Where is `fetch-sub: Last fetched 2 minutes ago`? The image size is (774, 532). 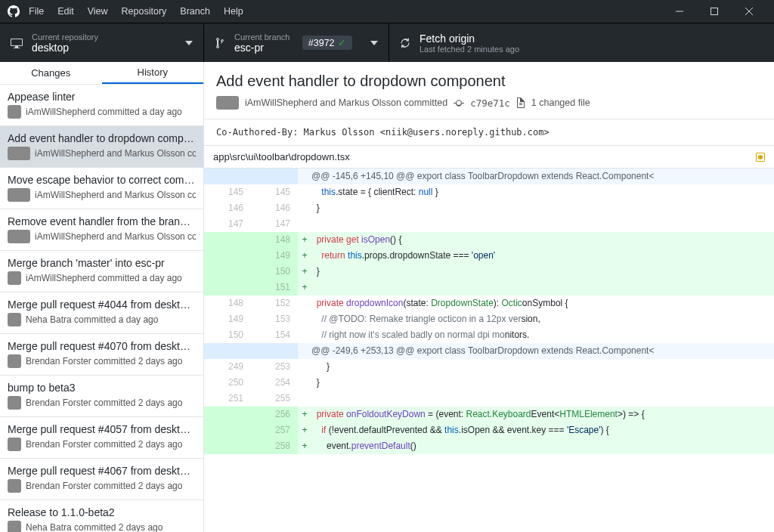 fetch-sub: Last fetched 2 minutes ago is located at coordinates (469, 49).